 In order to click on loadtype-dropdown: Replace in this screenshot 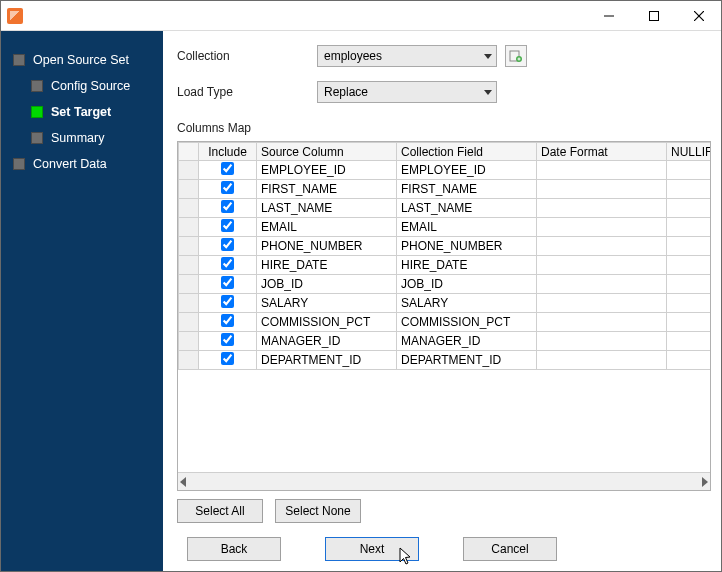, I will do `click(407, 92)`.